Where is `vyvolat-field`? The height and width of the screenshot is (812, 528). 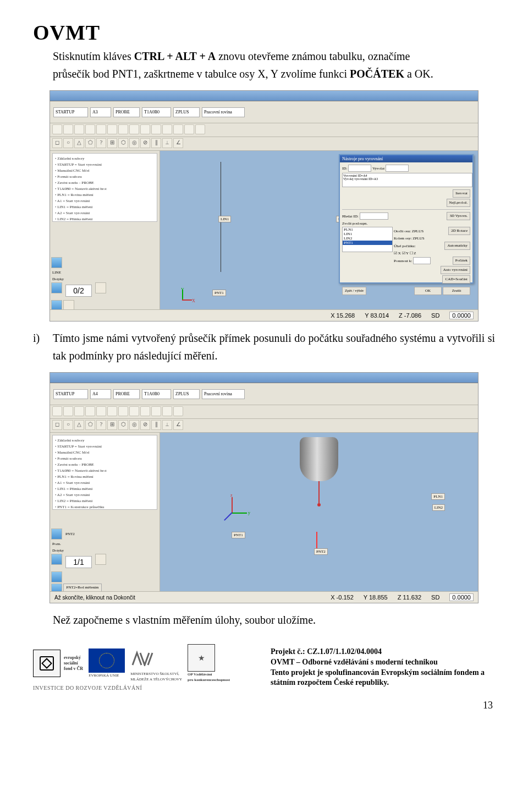 vyvolat-field is located at coordinates (397, 168).